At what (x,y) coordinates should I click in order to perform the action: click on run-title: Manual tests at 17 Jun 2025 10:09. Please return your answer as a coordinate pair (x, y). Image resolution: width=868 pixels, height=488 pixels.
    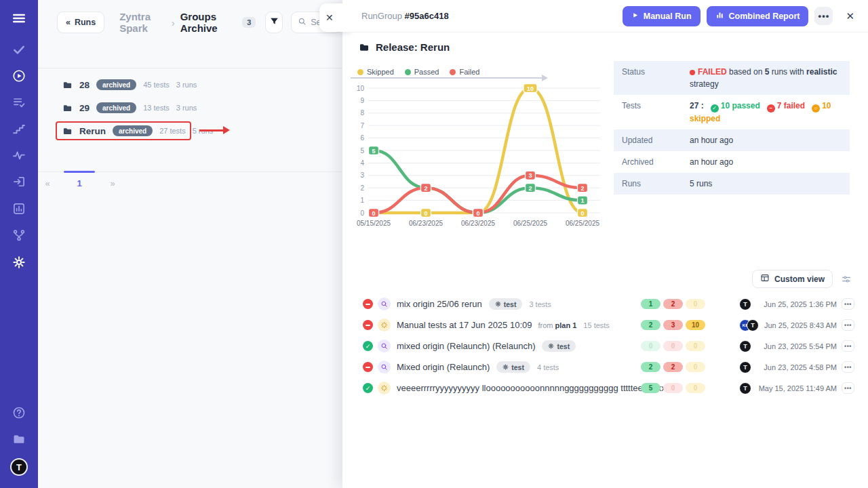
    Looking at the image, I should click on (464, 325).